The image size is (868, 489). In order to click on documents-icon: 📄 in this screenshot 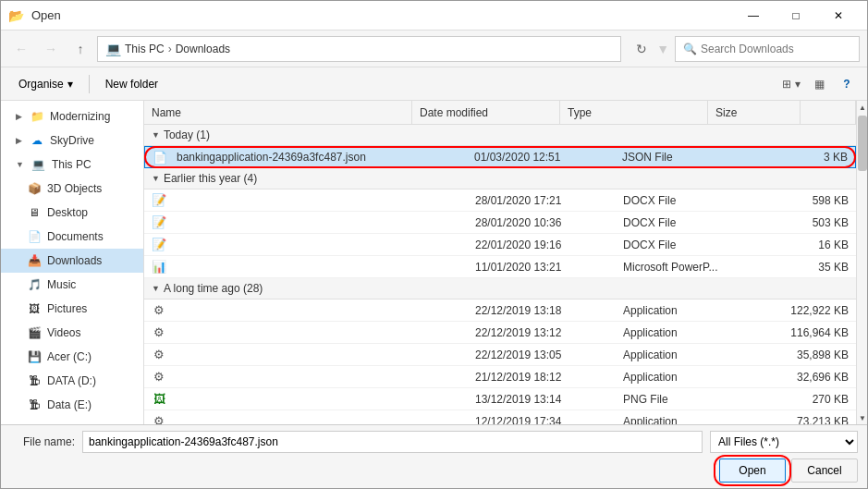, I will do `click(34, 237)`.